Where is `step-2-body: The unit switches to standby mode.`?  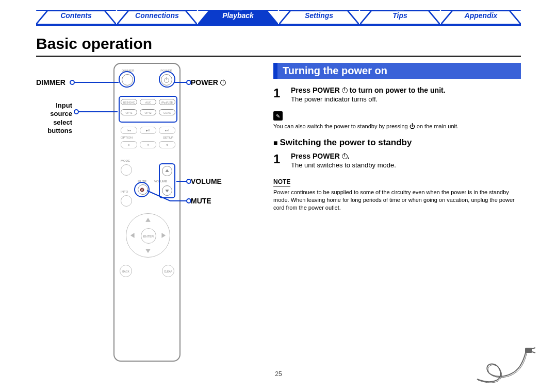
step-2-body: The unit switches to standby mode. is located at coordinates (406, 165).